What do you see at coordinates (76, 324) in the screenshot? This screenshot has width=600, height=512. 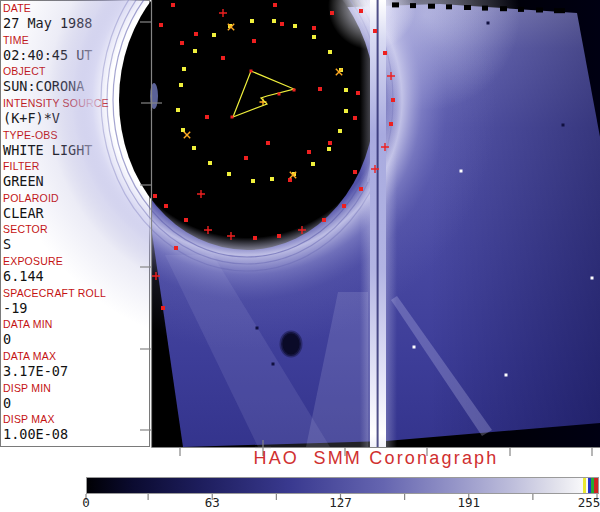 I see `field-label: DATA MIN` at bounding box center [76, 324].